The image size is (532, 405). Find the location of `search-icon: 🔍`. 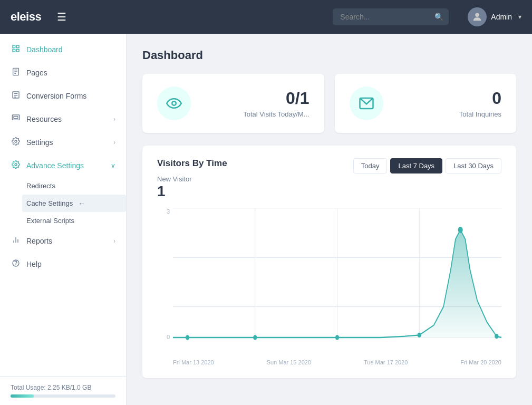

search-icon: 🔍 is located at coordinates (439, 17).